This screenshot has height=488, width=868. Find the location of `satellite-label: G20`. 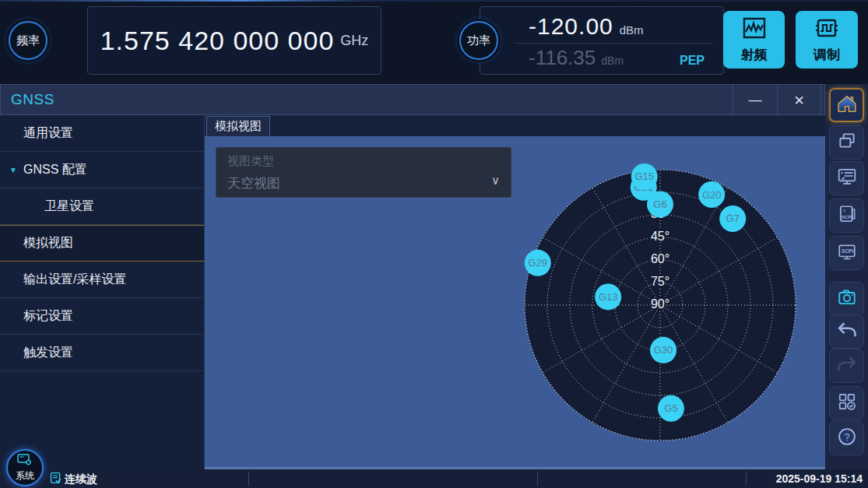

satellite-label: G20 is located at coordinates (712, 195).